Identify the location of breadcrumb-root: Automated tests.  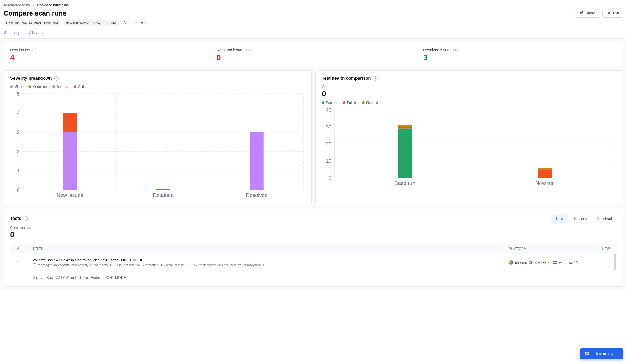
(17, 5).